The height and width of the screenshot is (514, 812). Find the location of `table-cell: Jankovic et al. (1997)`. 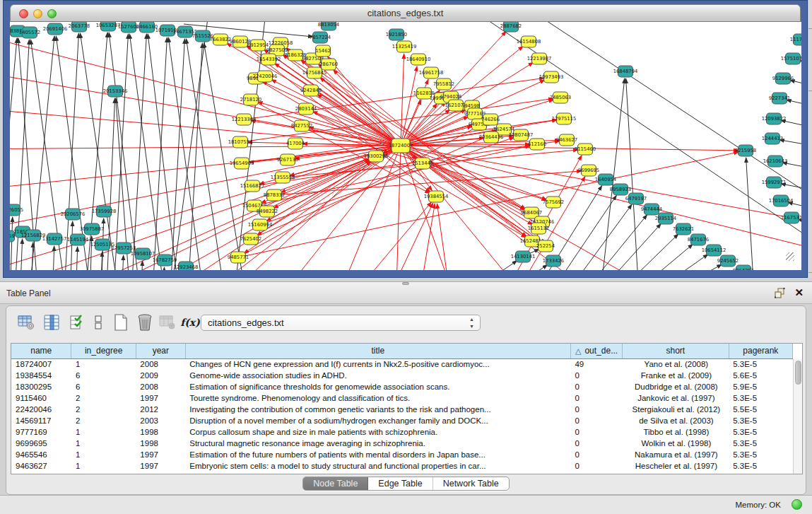

table-cell: Jankovic et al. (1997) is located at coordinates (676, 398).